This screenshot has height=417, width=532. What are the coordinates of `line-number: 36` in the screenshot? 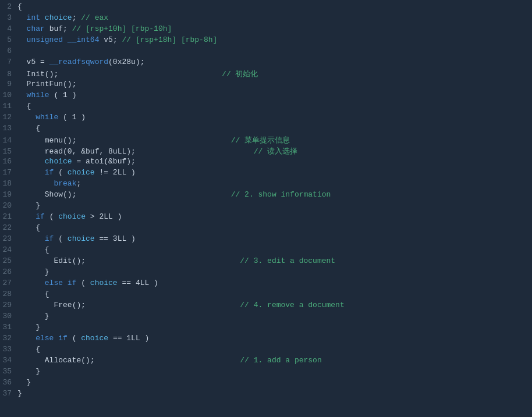 It's located at (9, 383).